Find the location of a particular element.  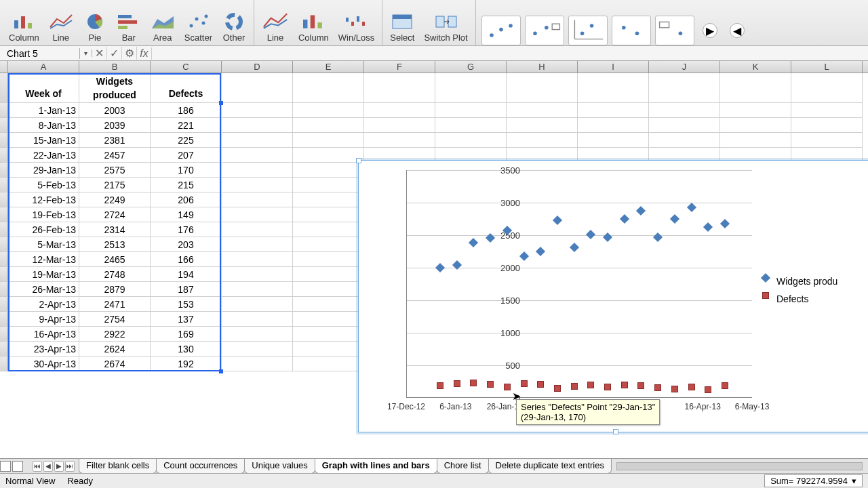

table-row: 1-Jan-13 2003 186 is located at coordinates (434, 110).